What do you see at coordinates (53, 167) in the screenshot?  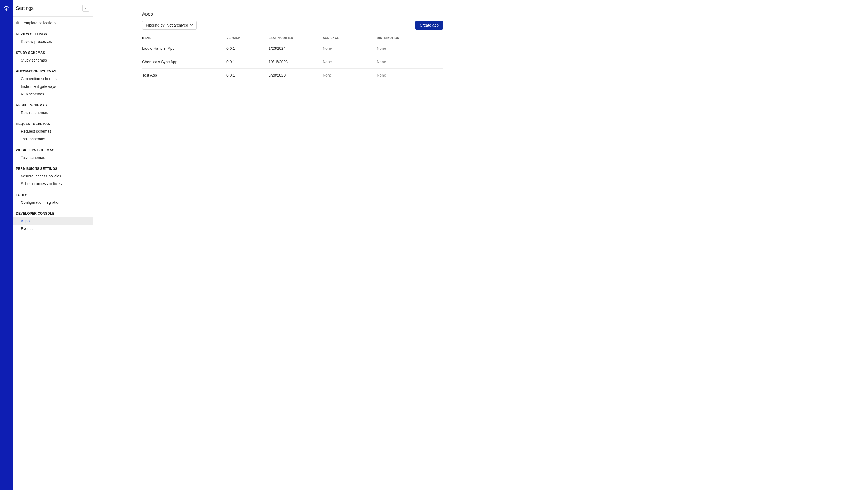 I see `section-heading: PERMISSIONS SETTINGS` at bounding box center [53, 167].